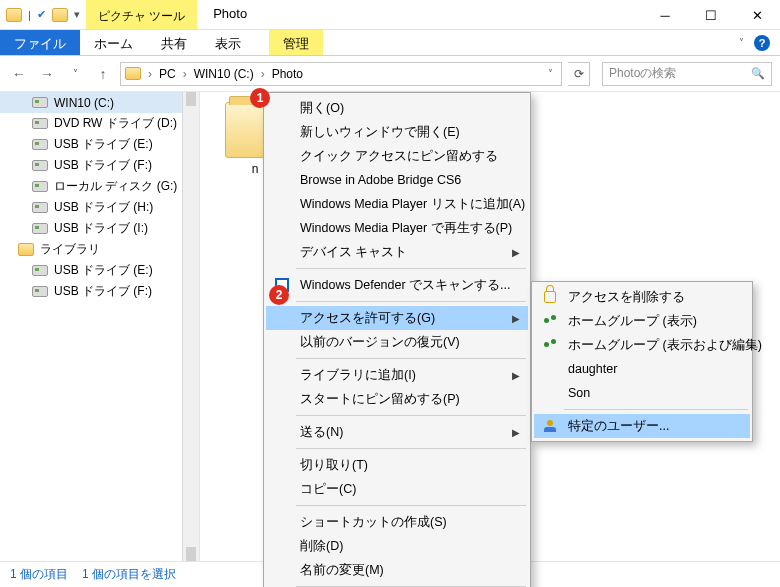 The width and height of the screenshot is (780, 587). What do you see at coordinates (174, 42) in the screenshot?
I see `tab-share: 共有` at bounding box center [174, 42].